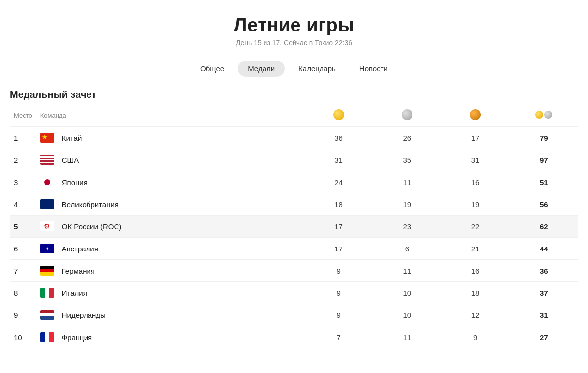  What do you see at coordinates (338, 117) in the screenshot?
I see `col-gold` at bounding box center [338, 117].